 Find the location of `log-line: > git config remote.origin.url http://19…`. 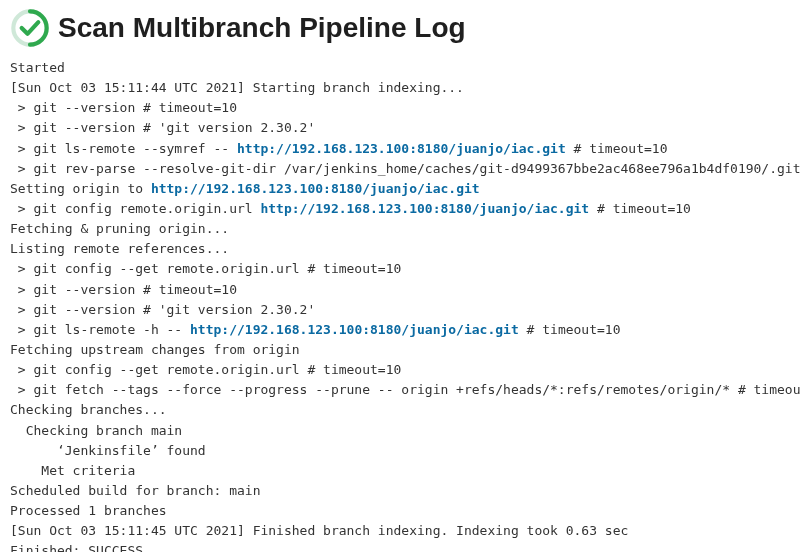

log-line: > git config remote.origin.url http://19… is located at coordinates (350, 208).